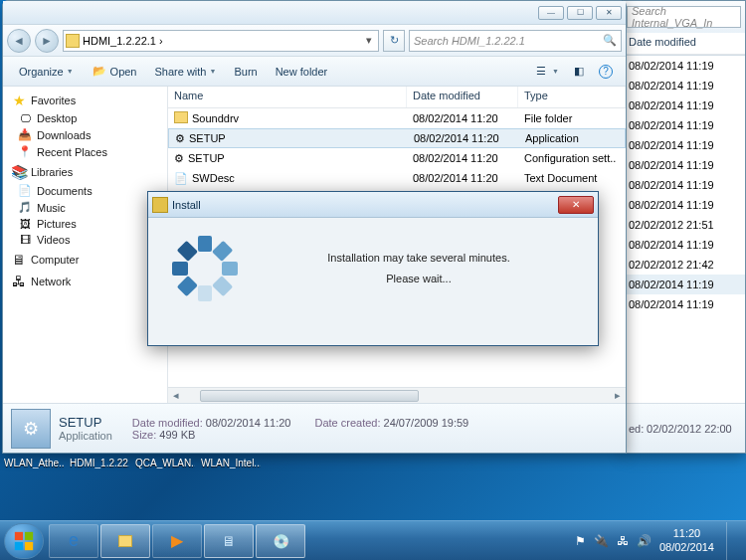 This screenshot has width=746, height=560. I want to click on tree-computer: 🖥Computer, so click(86, 260).